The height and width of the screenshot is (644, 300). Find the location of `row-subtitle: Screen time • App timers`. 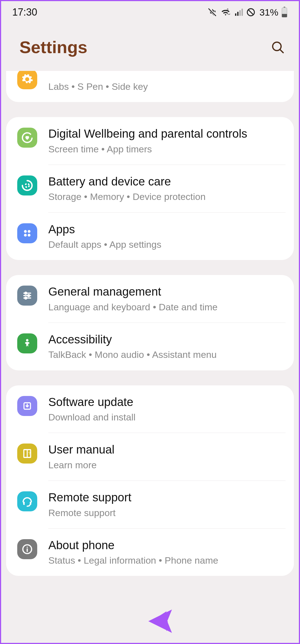

row-subtitle: Screen time • App timers is located at coordinates (167, 149).